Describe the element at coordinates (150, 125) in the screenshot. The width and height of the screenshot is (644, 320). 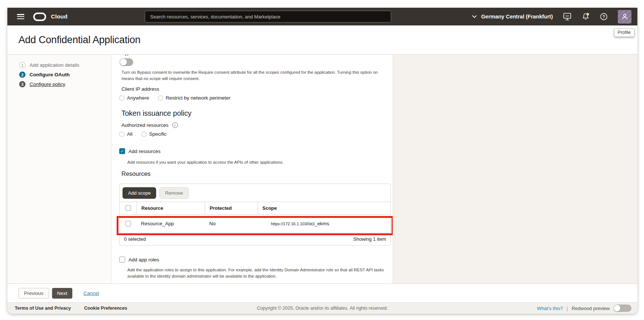
I see `authorized-resources-row: Authorized resources i` at that location.